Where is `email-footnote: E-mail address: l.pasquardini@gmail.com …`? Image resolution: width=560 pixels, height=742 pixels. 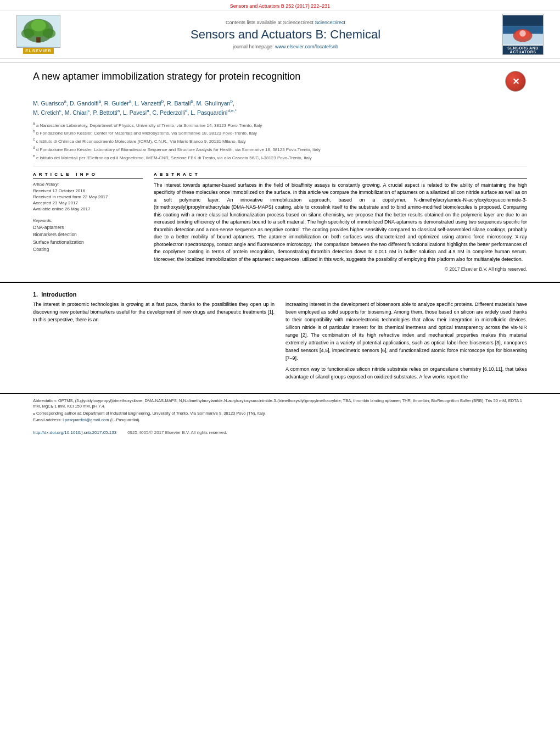 email-footnote: E-mail address: l.pasquardini@gmail.com … is located at coordinates (280, 421).